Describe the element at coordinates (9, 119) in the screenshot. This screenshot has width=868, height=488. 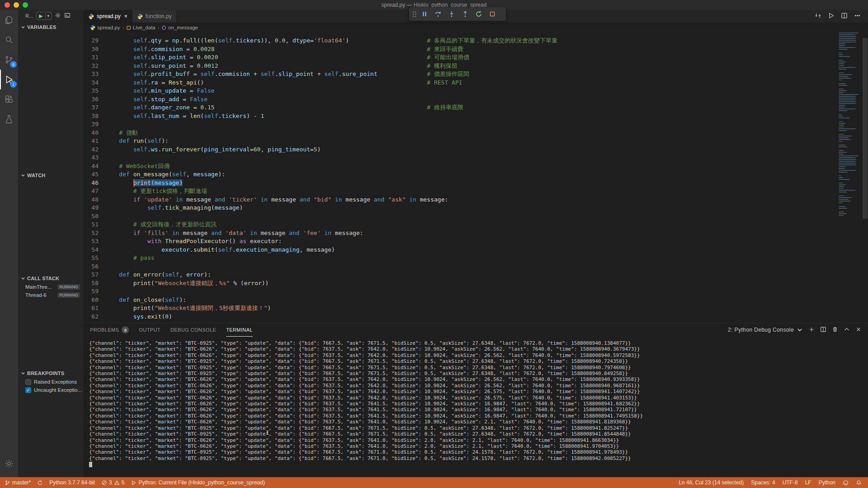
I see `testing-beaker-icon` at that location.